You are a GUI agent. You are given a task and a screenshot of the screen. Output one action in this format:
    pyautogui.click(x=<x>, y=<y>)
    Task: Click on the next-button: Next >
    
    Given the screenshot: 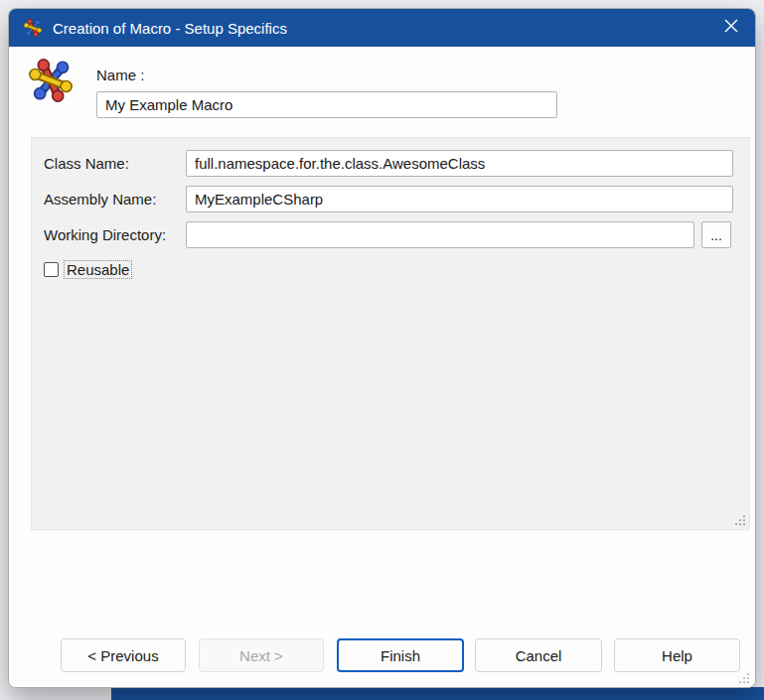 What is the action you would take?
    pyautogui.click(x=261, y=655)
    